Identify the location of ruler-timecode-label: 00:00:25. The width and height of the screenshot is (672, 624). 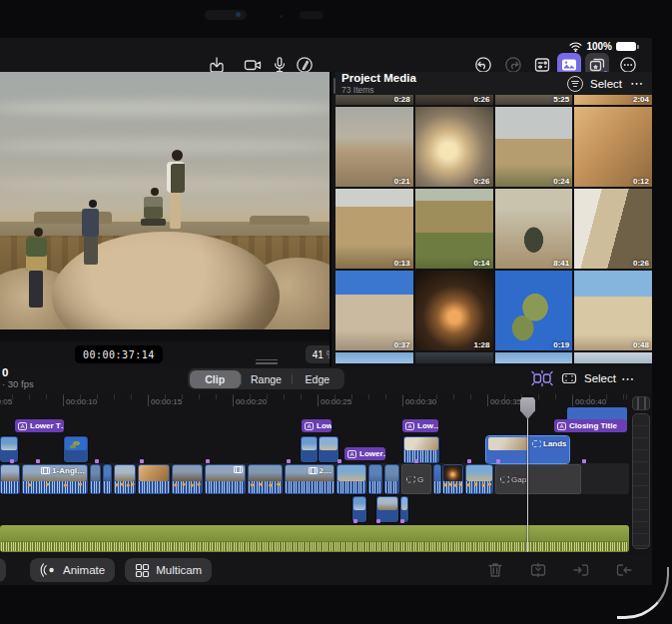
(336, 401).